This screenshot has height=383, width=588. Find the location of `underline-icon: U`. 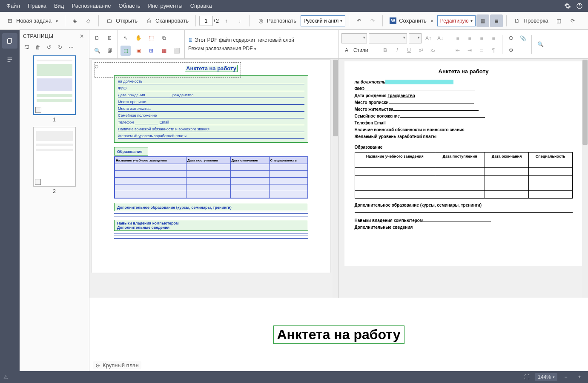

underline-icon: U is located at coordinates (409, 50).